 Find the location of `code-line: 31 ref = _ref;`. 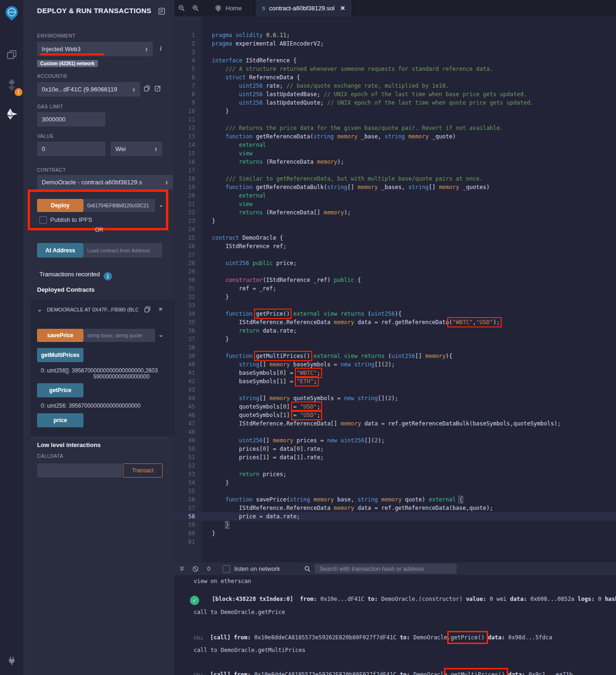

code-line: 31 ref = _ref; is located at coordinates (395, 288).